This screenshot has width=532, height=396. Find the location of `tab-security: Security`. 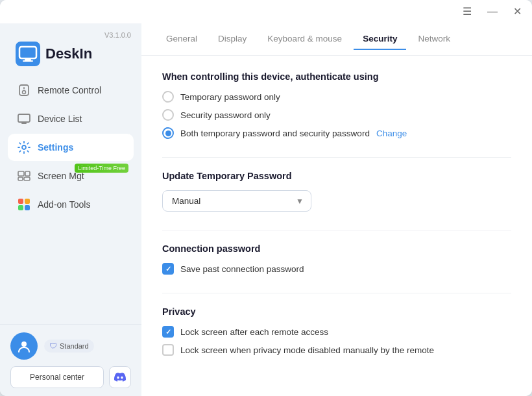

tab-security: Security is located at coordinates (380, 39).